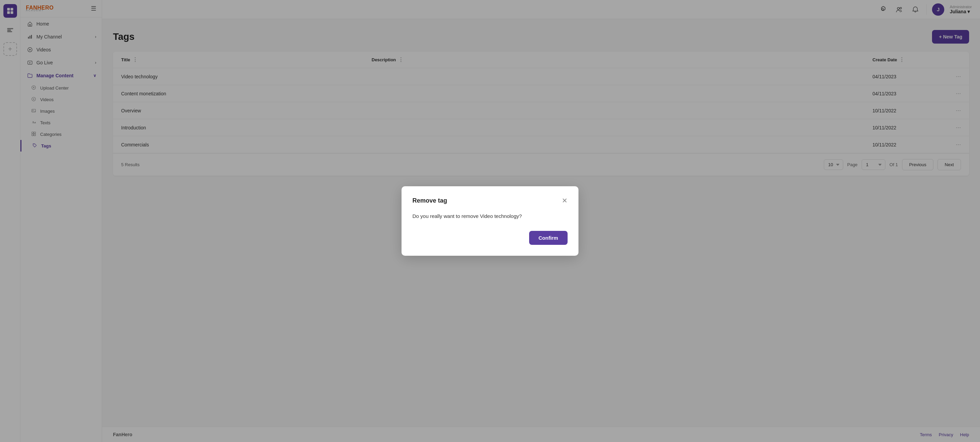 This screenshot has width=980, height=442. I want to click on modal-close-button: ✕, so click(565, 201).